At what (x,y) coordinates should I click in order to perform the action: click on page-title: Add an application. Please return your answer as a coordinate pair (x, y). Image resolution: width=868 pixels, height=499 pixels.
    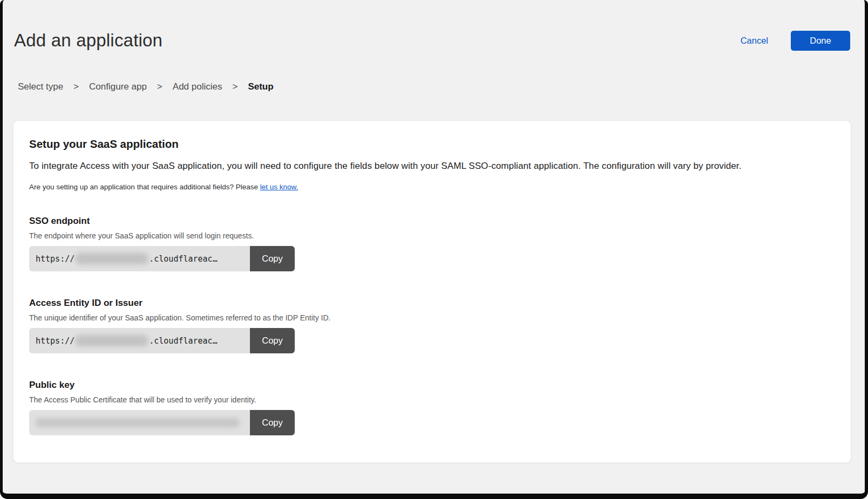
    Looking at the image, I should click on (89, 40).